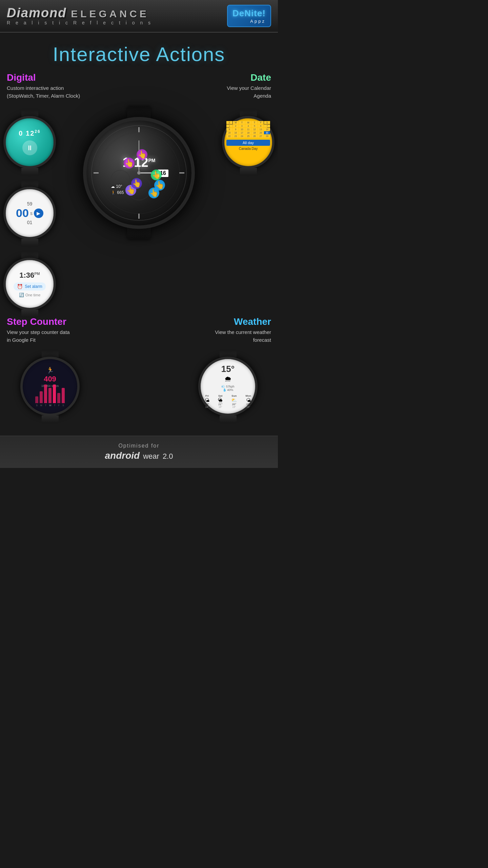 The width and height of the screenshot is (488, 868). What do you see at coordinates (30, 284) in the screenshot?
I see `alarm-face: 1:36PM ⏰ Set alarm 🔄 One time` at bounding box center [30, 284].